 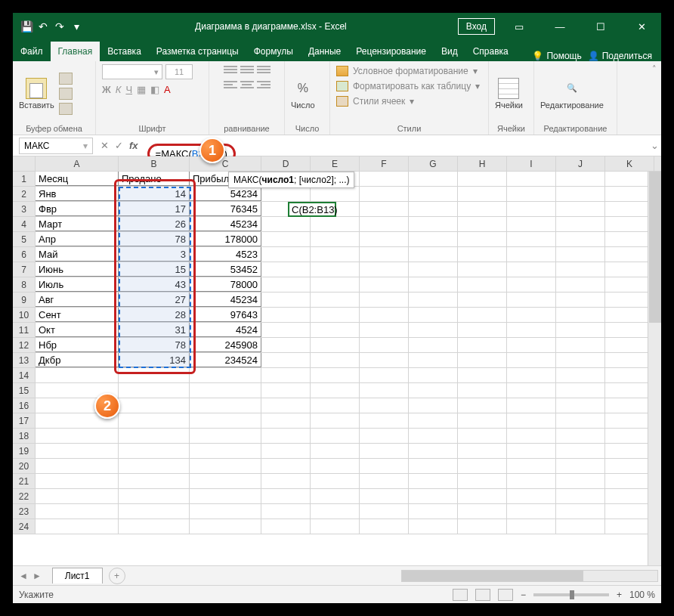 I want to click on sheet-nav-prev-icon: ◄, so click(x=23, y=576).